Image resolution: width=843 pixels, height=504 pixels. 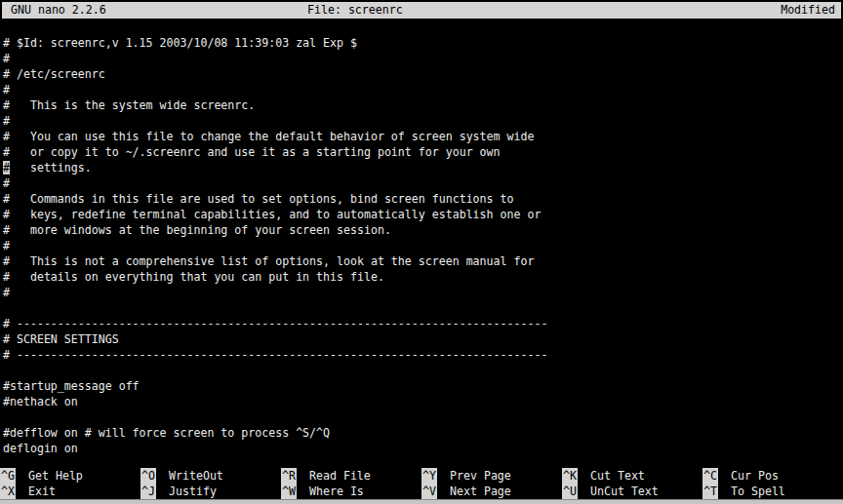 I want to click on shortcut-key: ^J, so click(x=148, y=491).